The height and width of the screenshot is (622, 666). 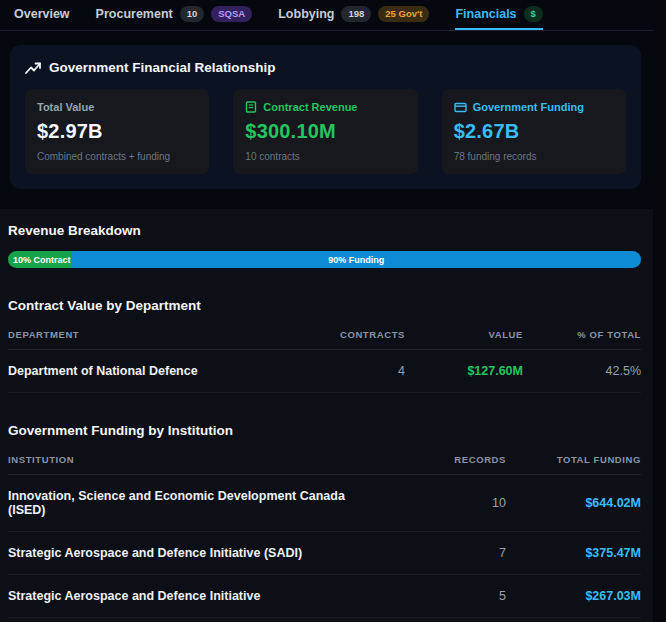 What do you see at coordinates (192, 14) in the screenshot?
I see `procurement-count-badge: 10` at bounding box center [192, 14].